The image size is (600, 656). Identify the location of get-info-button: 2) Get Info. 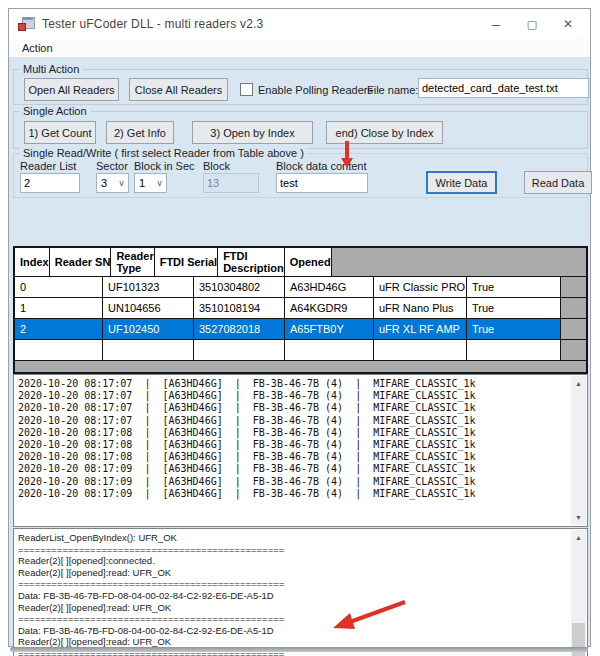
(140, 132).